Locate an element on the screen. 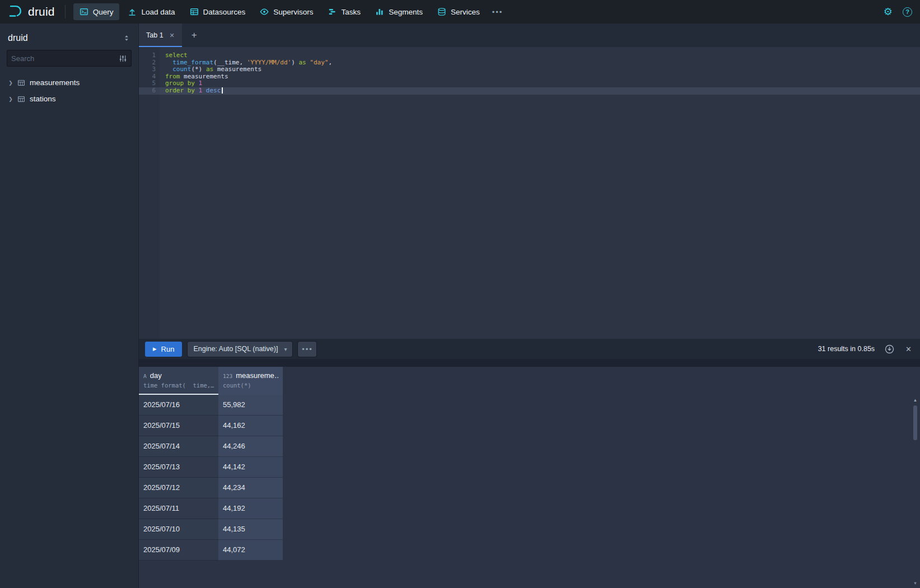  nav-item-datasources: Datasources is located at coordinates (218, 12).